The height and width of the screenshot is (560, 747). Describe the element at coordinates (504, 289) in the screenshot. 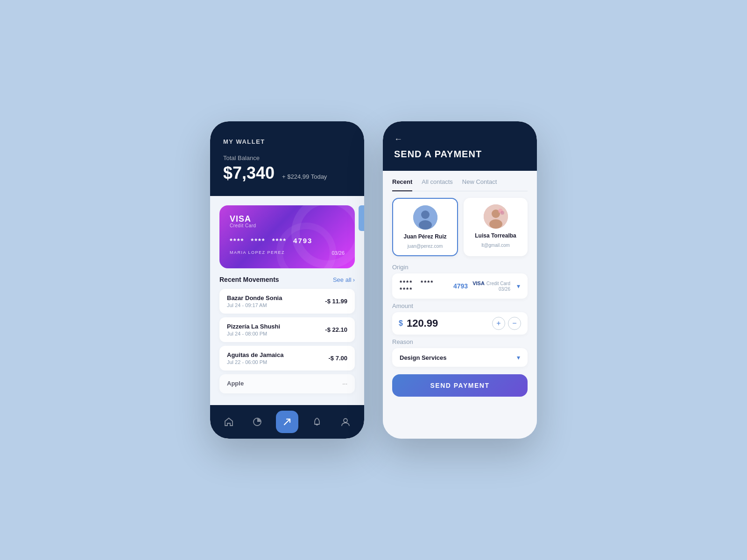

I see `origin-expiry: 03/26` at that location.